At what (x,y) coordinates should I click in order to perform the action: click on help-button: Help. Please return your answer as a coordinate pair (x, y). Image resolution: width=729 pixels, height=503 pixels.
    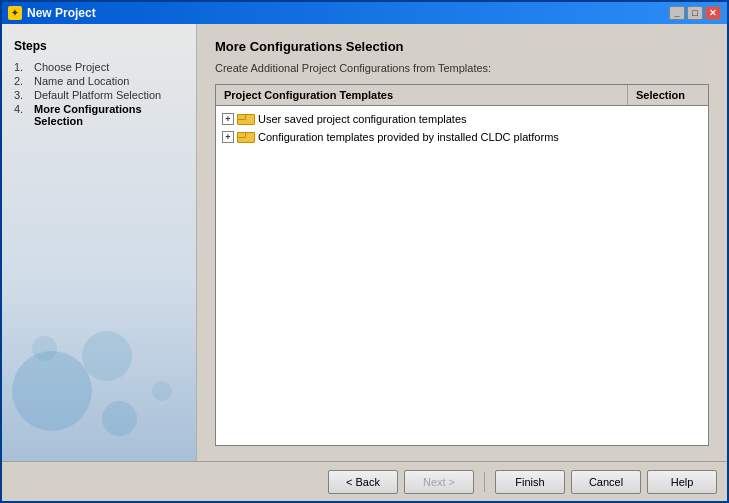
    Looking at the image, I should click on (682, 482).